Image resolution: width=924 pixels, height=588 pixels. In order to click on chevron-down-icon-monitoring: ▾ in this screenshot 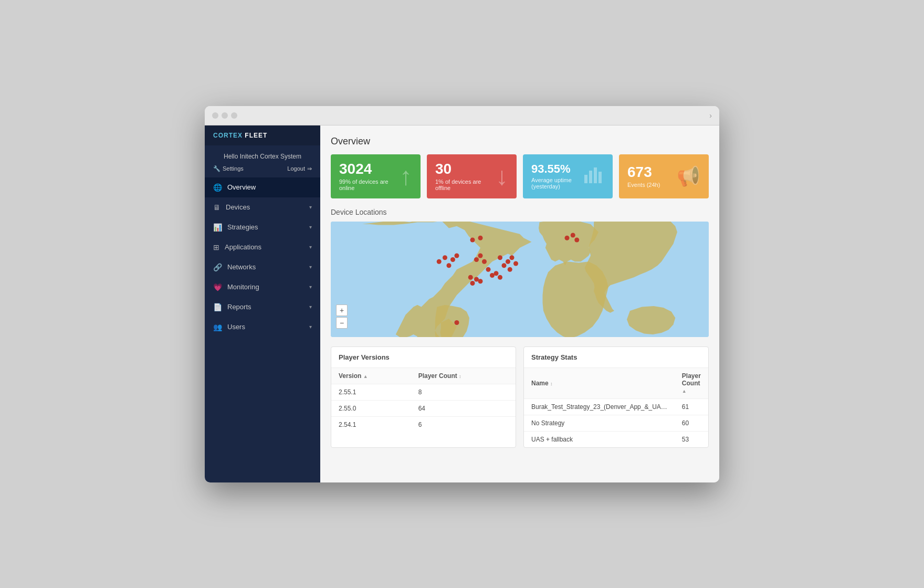, I will do `click(311, 287)`.